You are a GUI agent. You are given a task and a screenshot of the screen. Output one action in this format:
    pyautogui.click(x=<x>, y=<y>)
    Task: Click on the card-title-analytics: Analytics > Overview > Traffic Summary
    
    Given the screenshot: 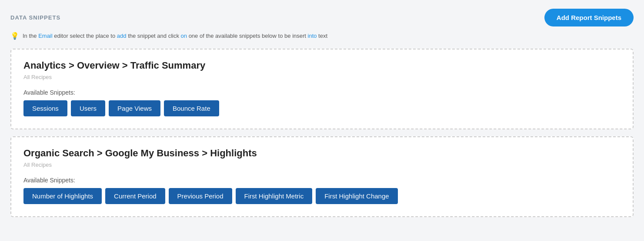 What is the action you would take?
    pyautogui.click(x=322, y=66)
    